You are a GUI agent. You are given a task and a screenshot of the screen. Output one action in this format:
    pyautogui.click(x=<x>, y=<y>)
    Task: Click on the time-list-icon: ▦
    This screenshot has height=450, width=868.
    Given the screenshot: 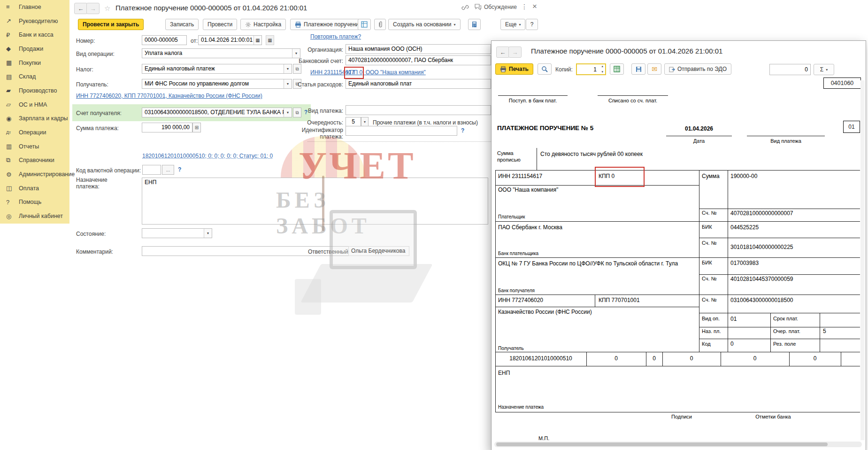 What is the action you would take?
    pyautogui.click(x=270, y=40)
    